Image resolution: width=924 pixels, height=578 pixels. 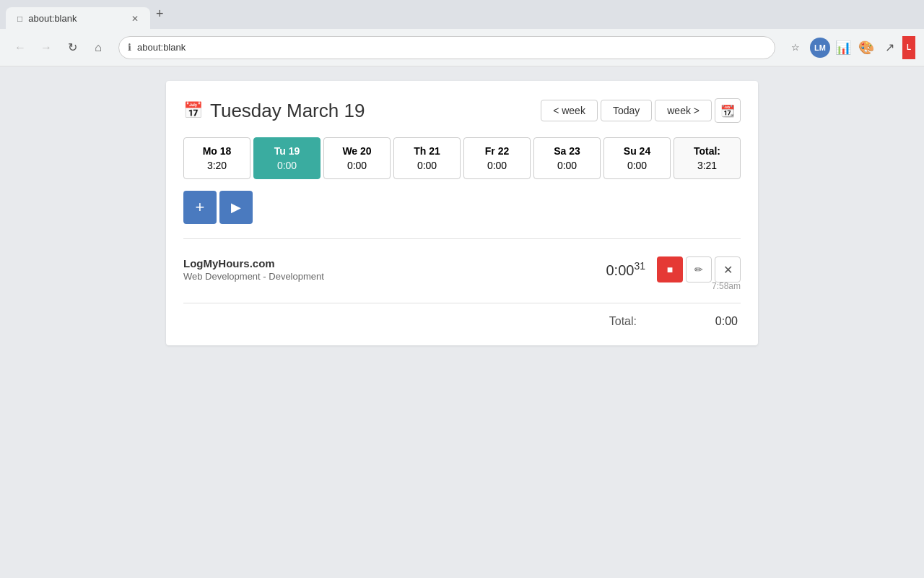 What do you see at coordinates (72, 48) in the screenshot?
I see `reload-icon: ↻` at bounding box center [72, 48].